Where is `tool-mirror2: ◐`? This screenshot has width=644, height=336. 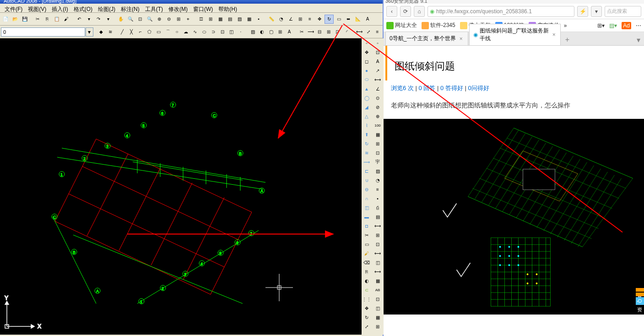
tool-mirror2: ◐ is located at coordinates (367, 281).